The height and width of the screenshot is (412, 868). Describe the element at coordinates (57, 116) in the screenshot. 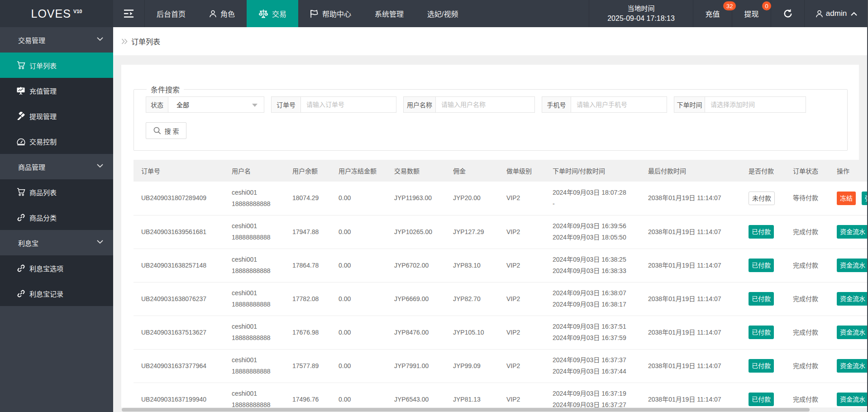

I see `sidebar-item-withdraw-management: 提现管理` at that location.